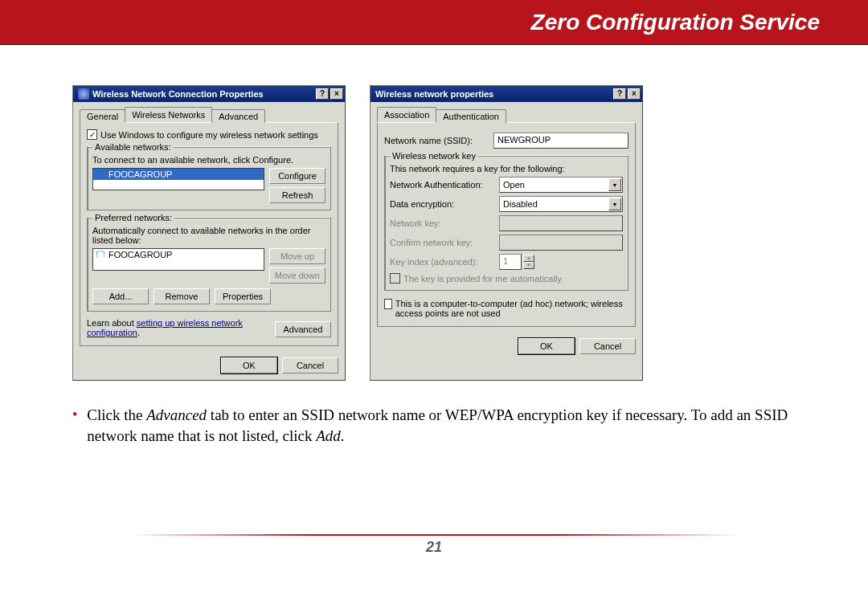 Image resolution: width=868 pixels, height=600 pixels. I want to click on advanced-button: Advanced, so click(303, 329).